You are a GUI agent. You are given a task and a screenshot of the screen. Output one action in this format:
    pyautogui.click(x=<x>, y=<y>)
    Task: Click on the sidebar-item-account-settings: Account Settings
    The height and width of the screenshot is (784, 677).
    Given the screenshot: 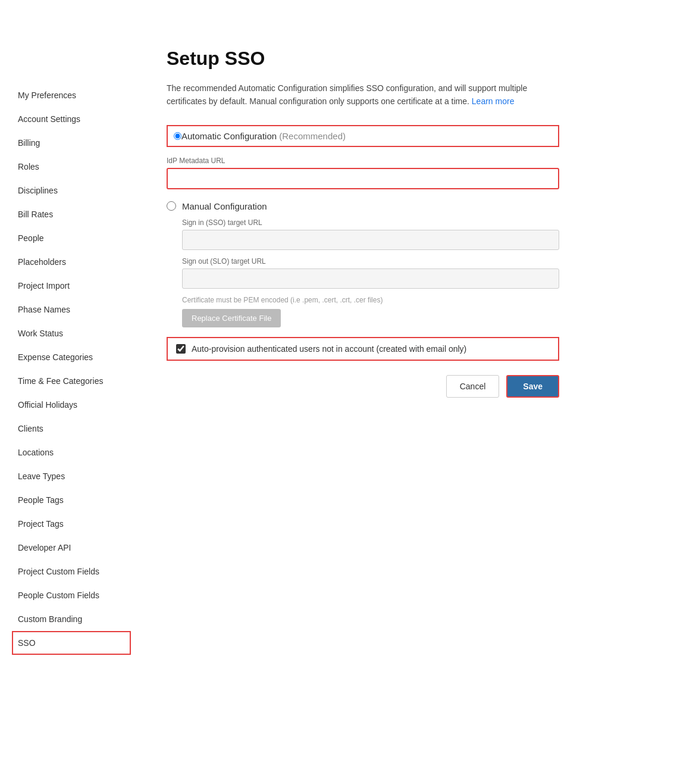 What is the action you would take?
    pyautogui.click(x=71, y=119)
    